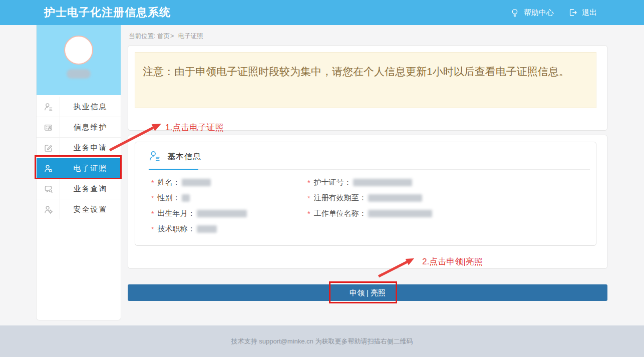 This screenshot has height=357, width=644. What do you see at coordinates (184, 157) in the screenshot?
I see `section-title: 基本信息` at bounding box center [184, 157].